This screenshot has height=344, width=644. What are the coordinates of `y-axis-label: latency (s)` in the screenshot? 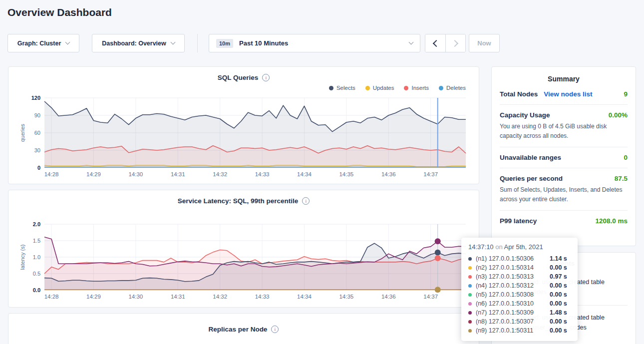 It's located at (22, 258).